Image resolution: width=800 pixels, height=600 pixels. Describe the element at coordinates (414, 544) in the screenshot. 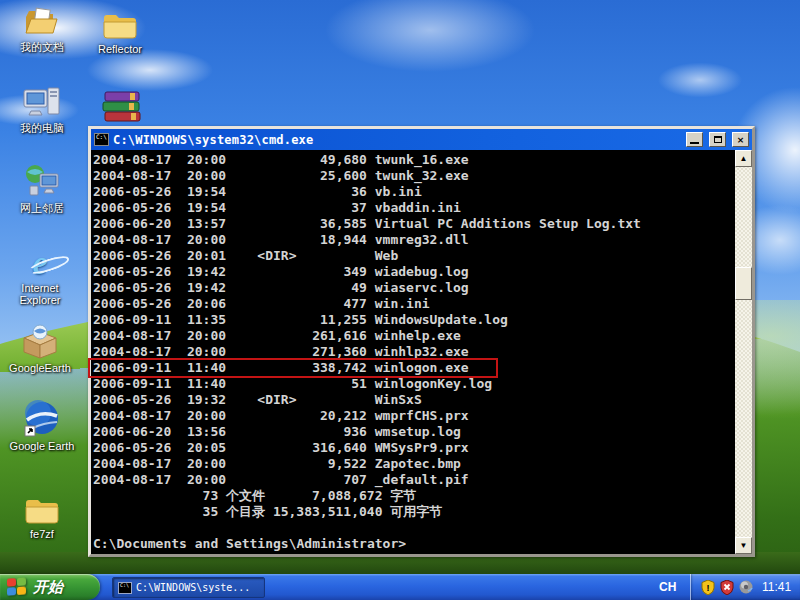

I see `terminal-line: C:\Documents and Settings\Administrator>` at that location.